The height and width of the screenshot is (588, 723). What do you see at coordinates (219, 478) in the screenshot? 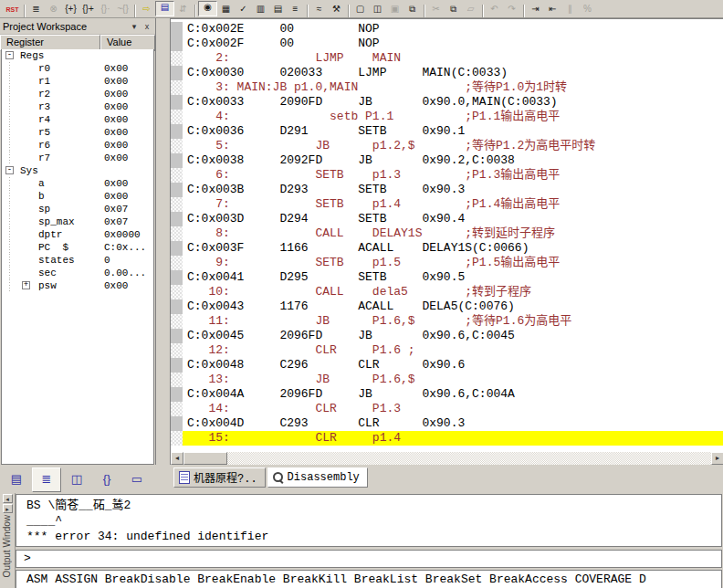
I see `source-file-tab: 机器原程?..` at bounding box center [219, 478].